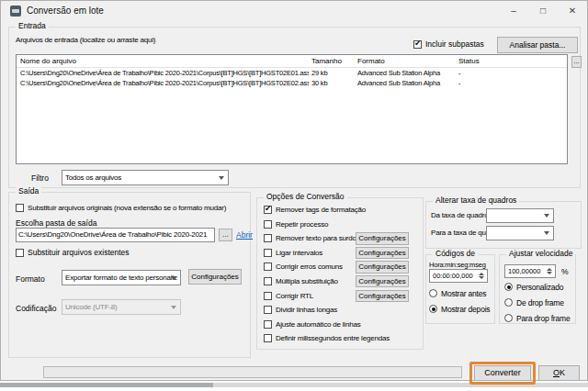 The height and width of the screenshot is (391, 588). Describe the element at coordinates (577, 62) in the screenshot. I see `list-more-button: ...` at that location.